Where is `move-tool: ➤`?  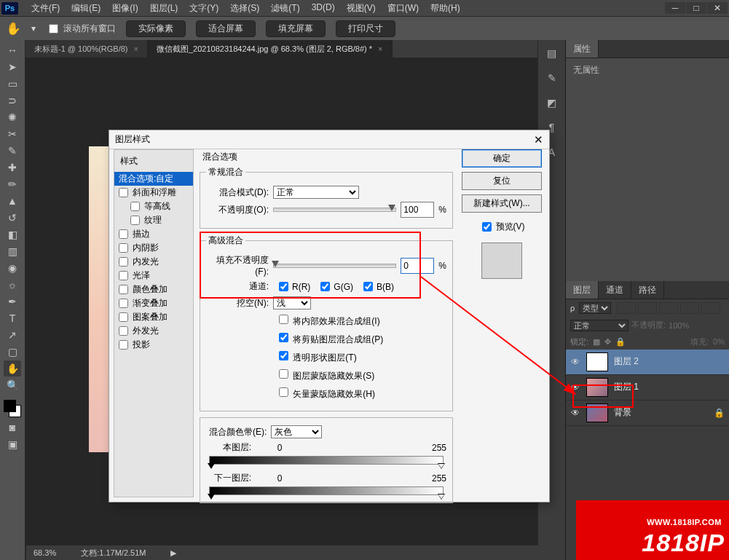
move-tool: ➤ is located at coordinates (12, 67).